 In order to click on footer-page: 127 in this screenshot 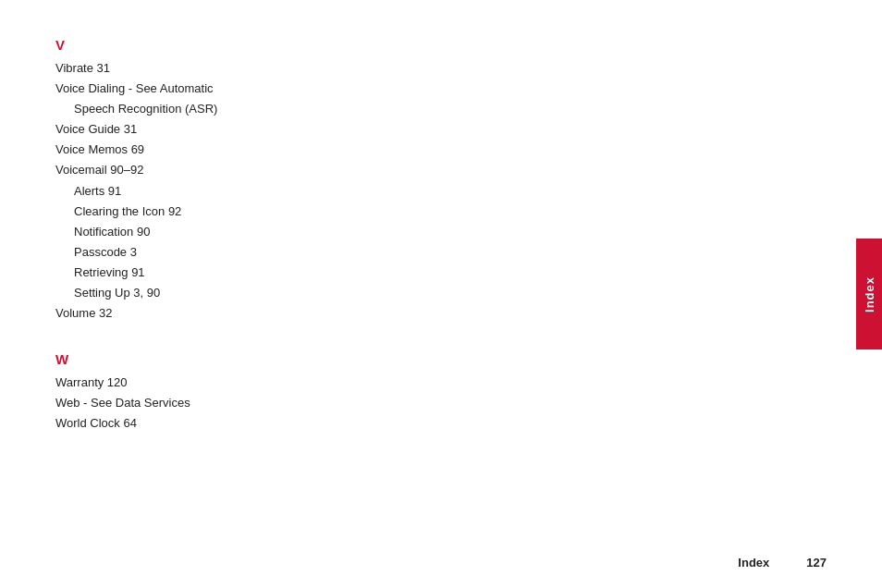, I will do `click(816, 562)`.